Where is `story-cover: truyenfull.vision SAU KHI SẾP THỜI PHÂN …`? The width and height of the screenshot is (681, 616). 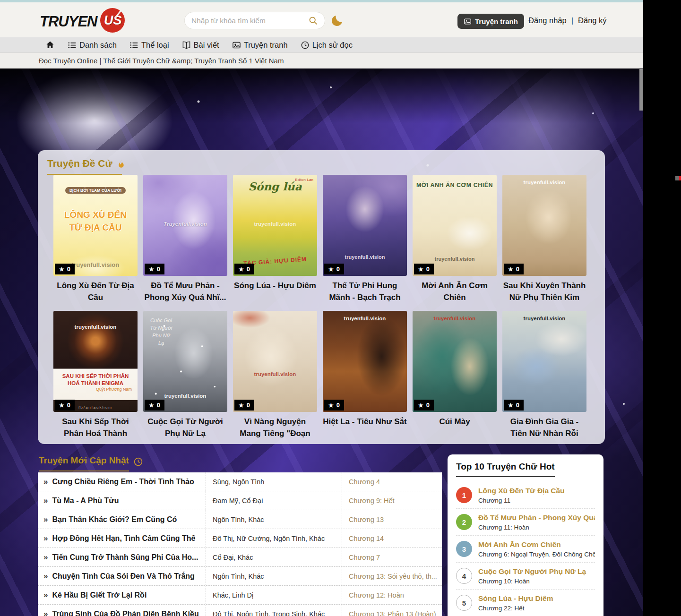
story-cover: truyenfull.vision SAU KHI SẾP THỜI PHÂN … is located at coordinates (95, 361).